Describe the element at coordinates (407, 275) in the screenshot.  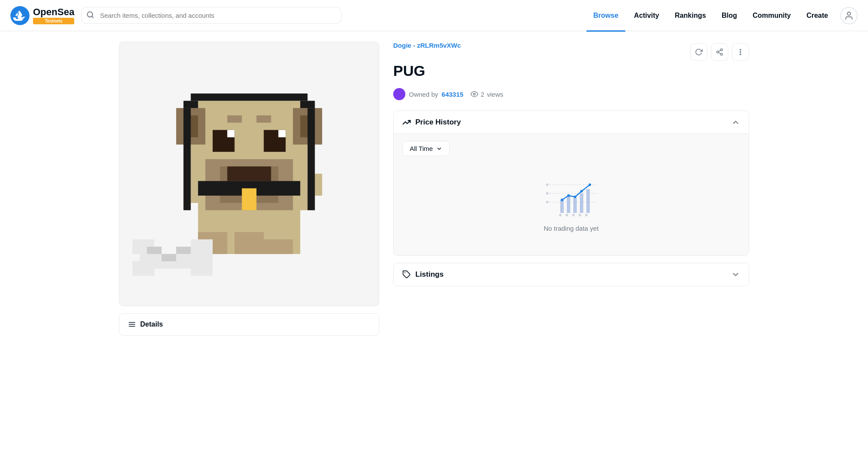
I see `listings-icon` at that location.